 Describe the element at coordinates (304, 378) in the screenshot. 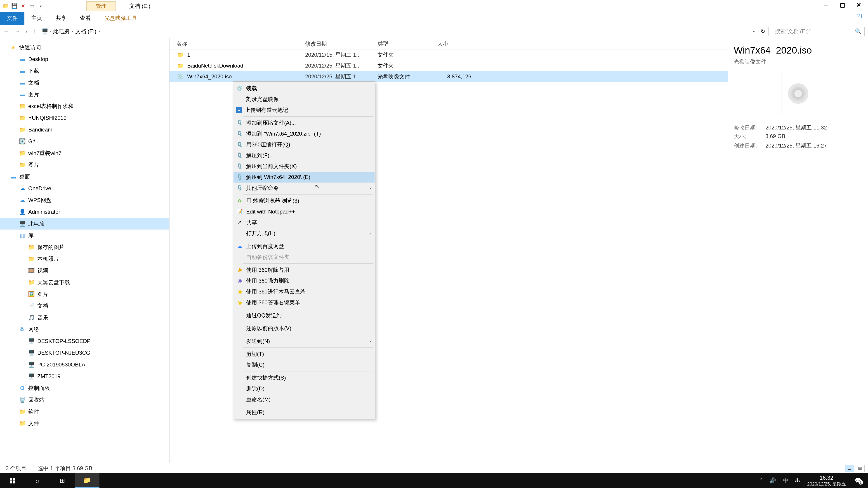

I see `cm-shortcut: 创建快捷方式(S)` at that location.